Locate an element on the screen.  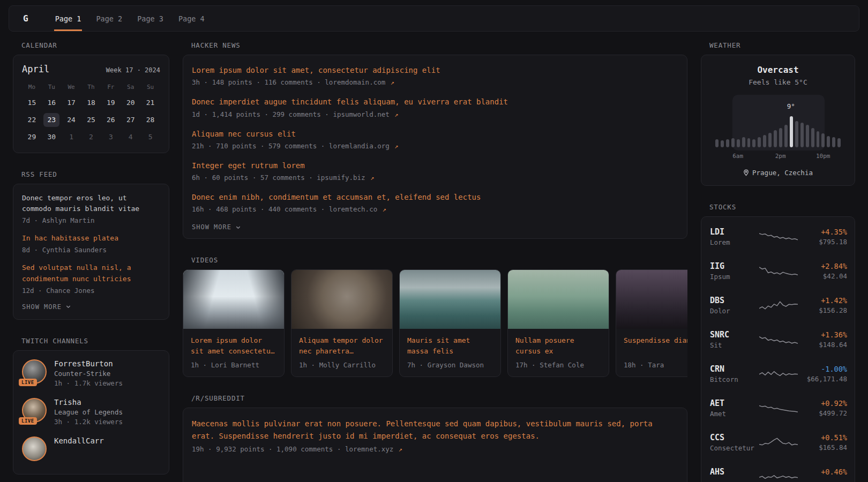
channel-name: KendallCarr is located at coordinates (79, 441).